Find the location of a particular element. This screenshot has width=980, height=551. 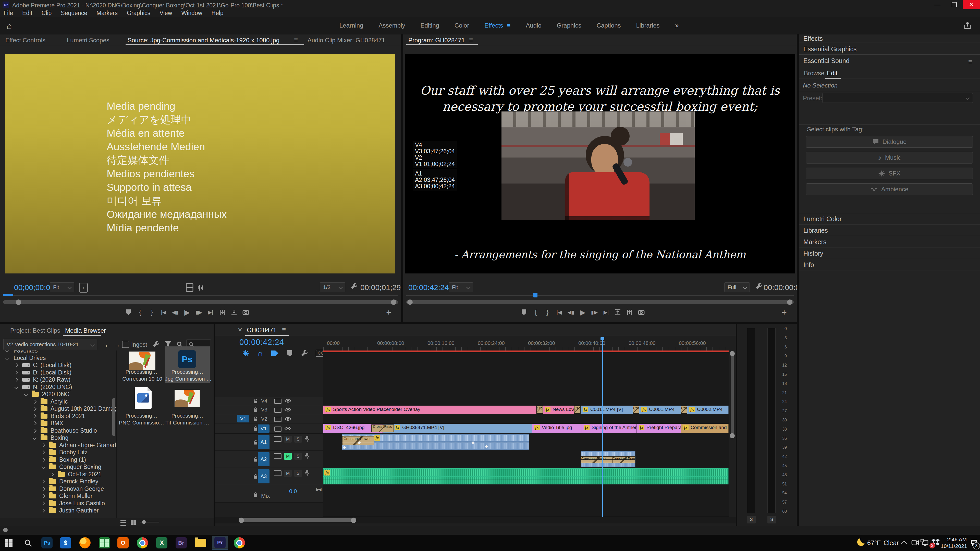

tab-media-browser-active: Media Browser is located at coordinates (85, 331).